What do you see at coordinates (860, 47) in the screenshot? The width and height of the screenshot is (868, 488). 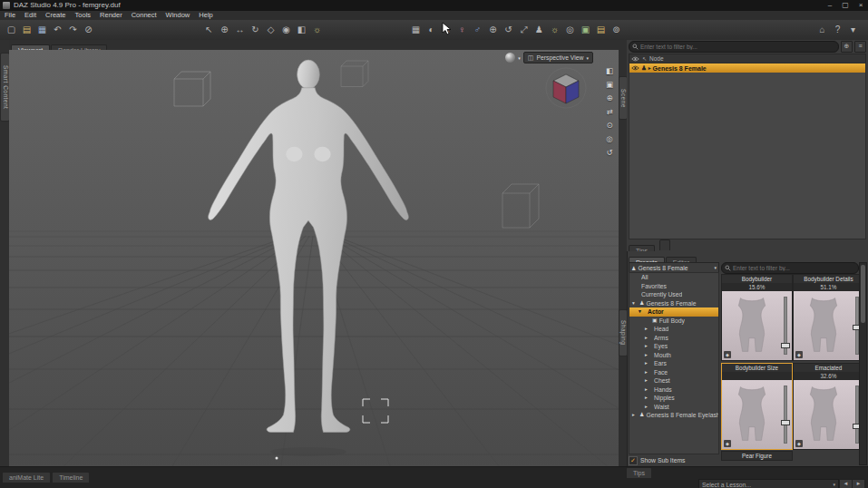 I see `pane-options-button: ≡` at bounding box center [860, 47].